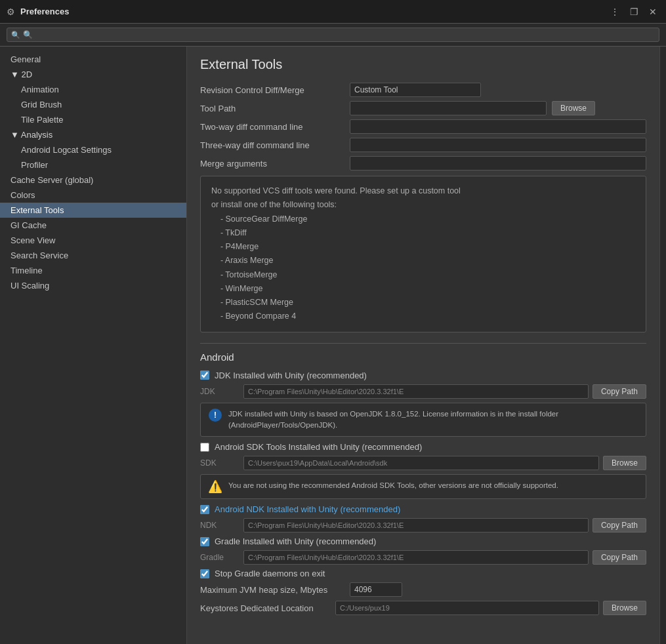 This screenshot has height=644, width=666. What do you see at coordinates (272, 164) in the screenshot?
I see `merge-args-label: Merge arguments` at bounding box center [272, 164].